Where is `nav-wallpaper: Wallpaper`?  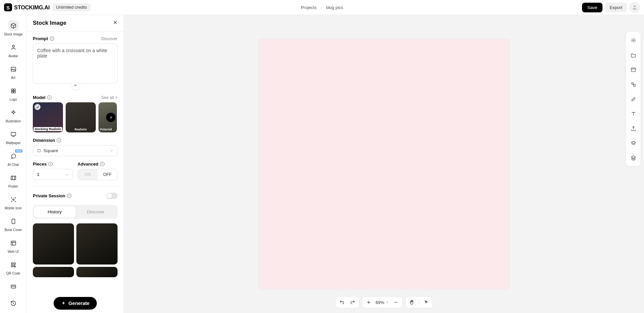
nav-wallpaper: Wallpaper is located at coordinates (13, 137).